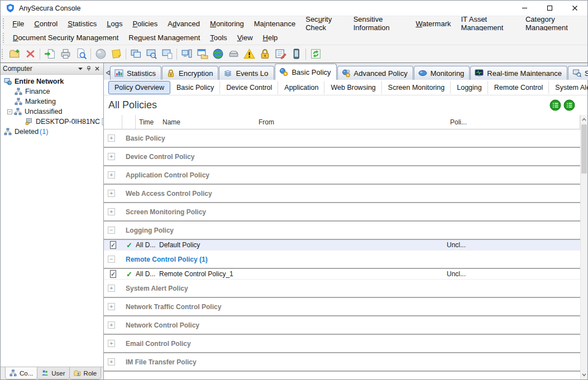 This screenshot has width=588, height=380. What do you see at coordinates (195, 74) in the screenshot?
I see `tab-label: Encryption` at bounding box center [195, 74].